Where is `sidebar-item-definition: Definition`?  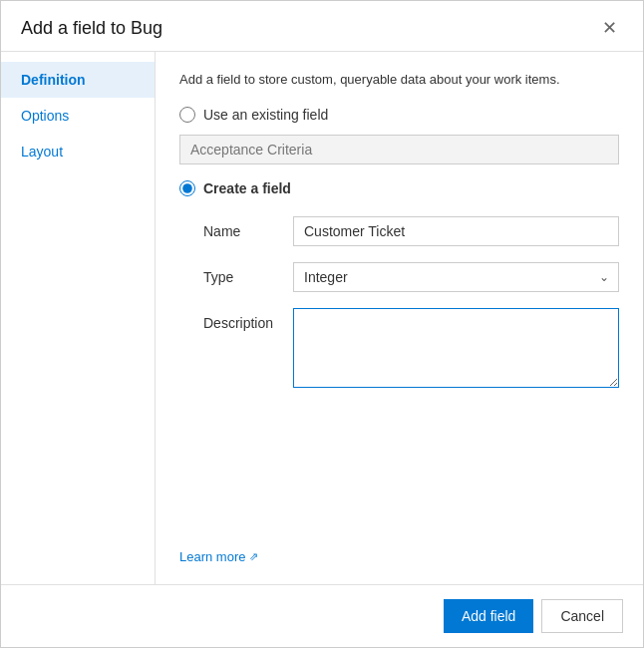 sidebar-item-definition: Definition is located at coordinates (78, 80).